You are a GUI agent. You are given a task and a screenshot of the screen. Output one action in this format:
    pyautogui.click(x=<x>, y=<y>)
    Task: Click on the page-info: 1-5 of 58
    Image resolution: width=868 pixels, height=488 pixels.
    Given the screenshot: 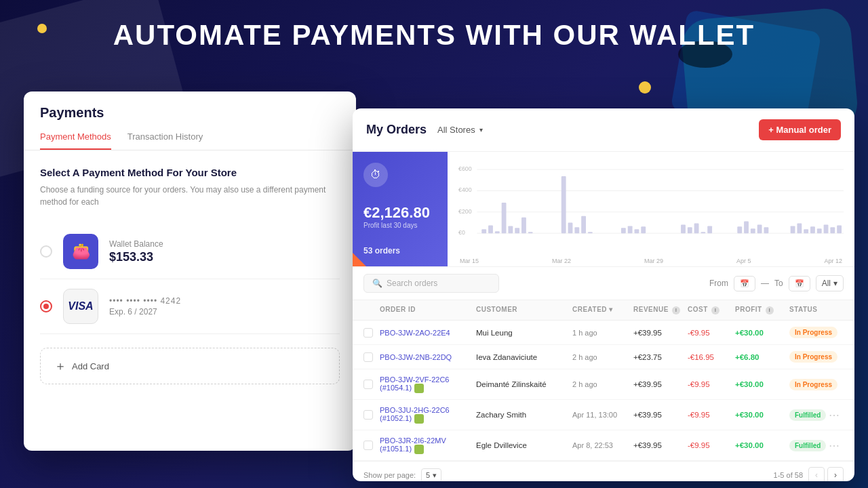 What is the action you would take?
    pyautogui.click(x=788, y=475)
    